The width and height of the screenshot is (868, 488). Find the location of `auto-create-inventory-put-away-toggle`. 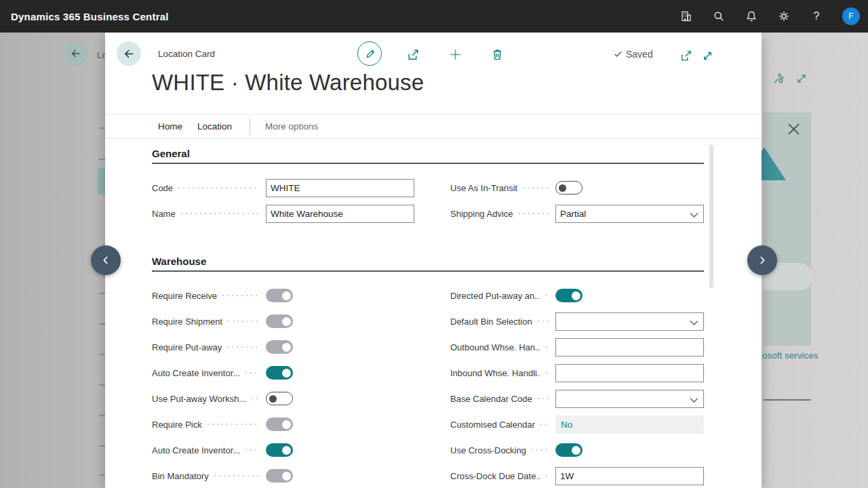

auto-create-inventory-put-away-toggle is located at coordinates (279, 373).